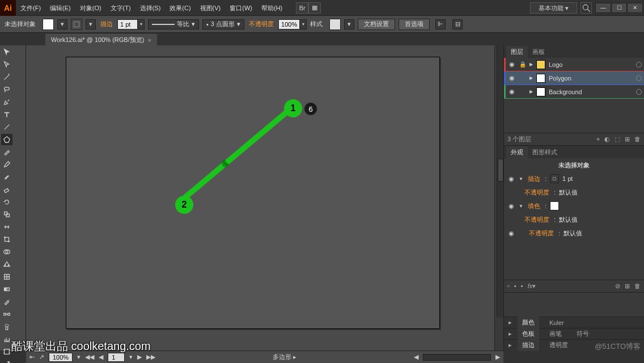 The image size is (644, 363). Describe the element at coordinates (457, 357) in the screenshot. I see `horizontal-scrollbar` at that location.